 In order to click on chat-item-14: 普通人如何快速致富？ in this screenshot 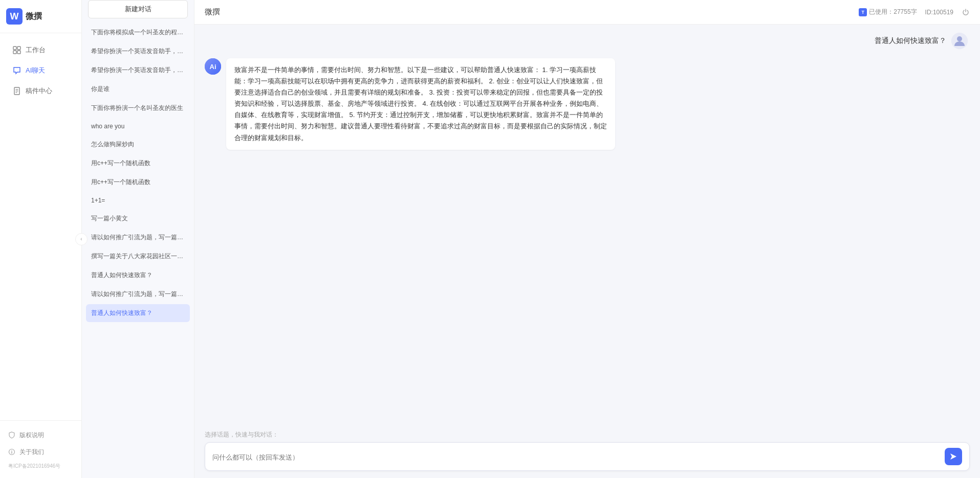, I will do `click(138, 275)`.